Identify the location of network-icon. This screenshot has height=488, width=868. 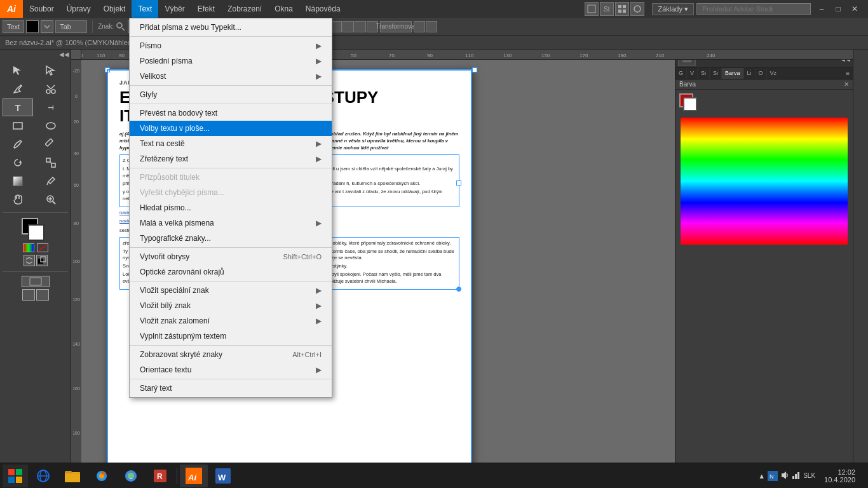
(796, 476).